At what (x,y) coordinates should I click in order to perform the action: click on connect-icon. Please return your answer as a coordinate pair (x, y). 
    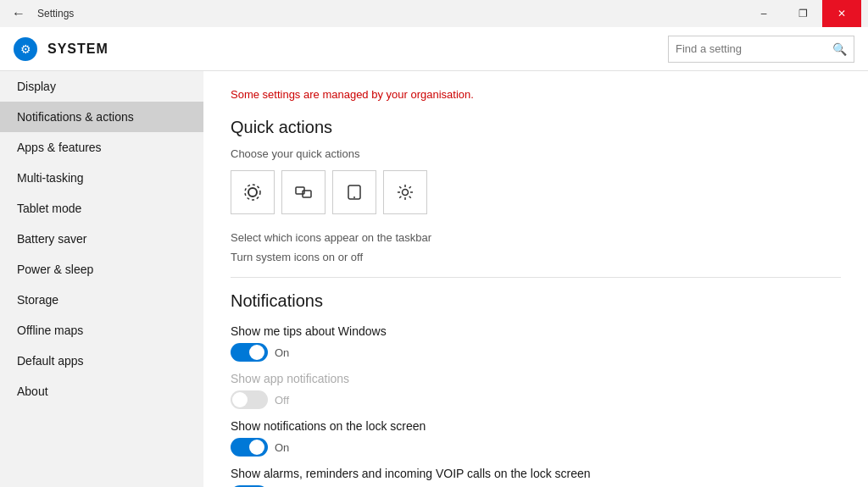
    Looking at the image, I should click on (303, 192).